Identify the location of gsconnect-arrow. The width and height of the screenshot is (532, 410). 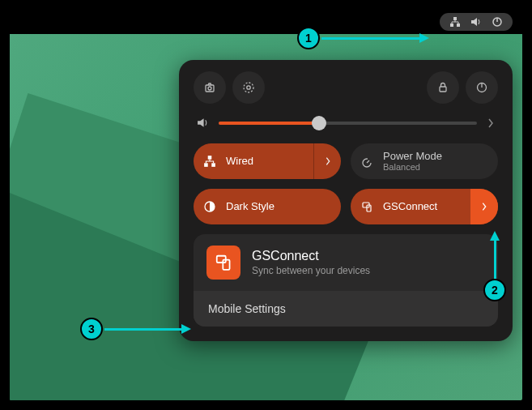
(484, 207).